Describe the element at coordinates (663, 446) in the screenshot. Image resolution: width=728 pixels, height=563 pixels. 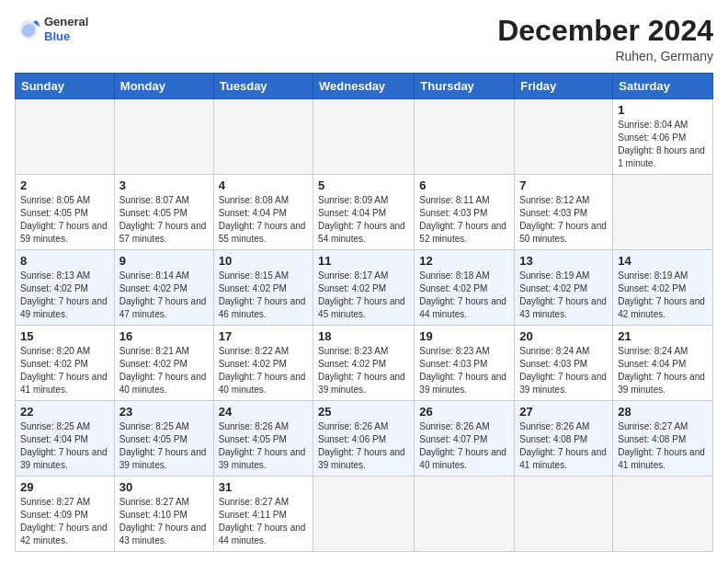
I see `day-info: Sunrise: 8:27 AMSunset: 4:08 PMDaylight:…` at that location.